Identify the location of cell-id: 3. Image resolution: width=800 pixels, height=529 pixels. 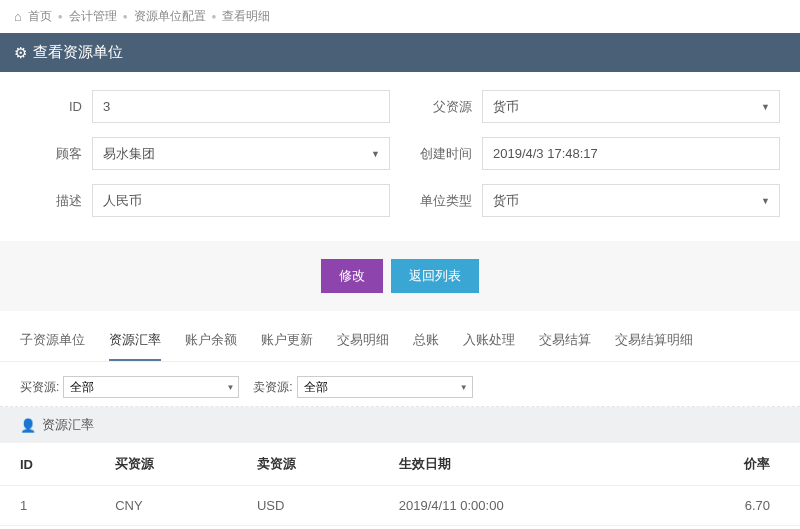
(48, 528).